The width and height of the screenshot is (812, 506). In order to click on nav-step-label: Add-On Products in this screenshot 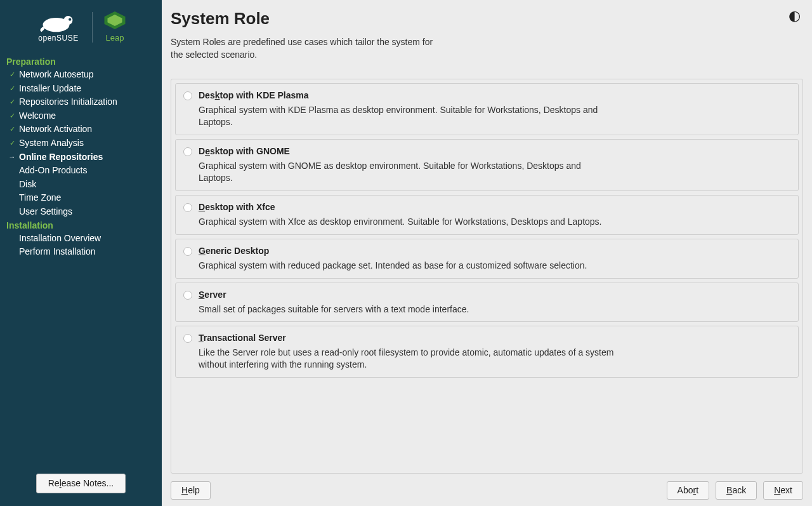, I will do `click(53, 171)`.